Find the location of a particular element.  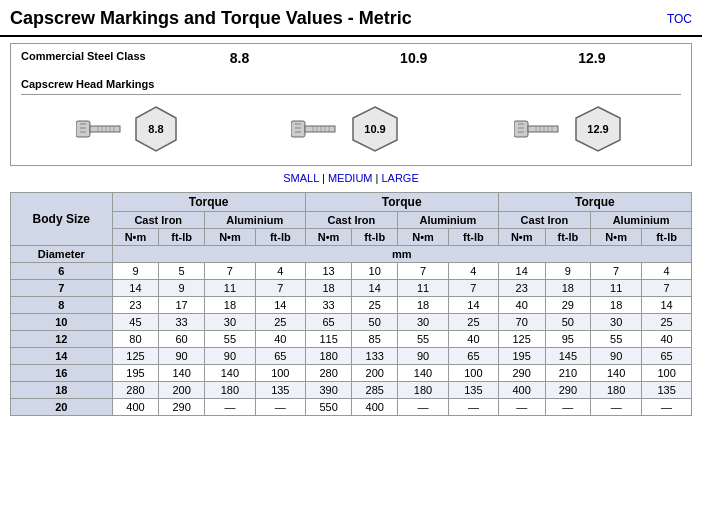

small-link: SMALL is located at coordinates (301, 178).